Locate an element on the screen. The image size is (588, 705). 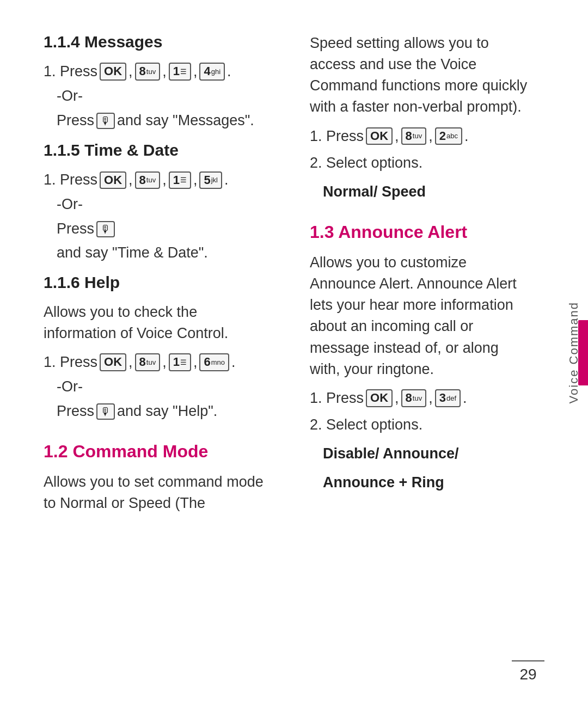
comma1: , is located at coordinates (131, 72).